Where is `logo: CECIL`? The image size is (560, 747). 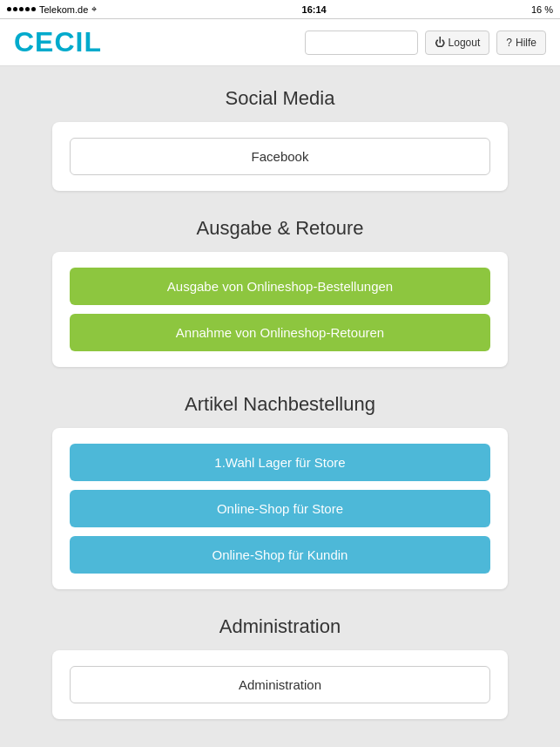 logo: CECIL is located at coordinates (57, 42).